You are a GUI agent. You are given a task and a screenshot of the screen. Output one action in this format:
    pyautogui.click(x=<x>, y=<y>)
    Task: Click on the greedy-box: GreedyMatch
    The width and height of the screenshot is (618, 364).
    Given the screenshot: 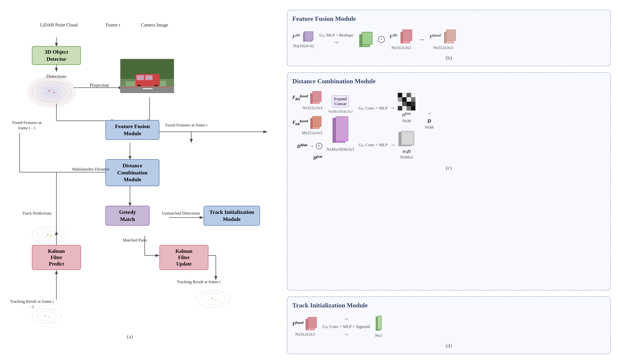 What is the action you would take?
    pyautogui.click(x=127, y=216)
    